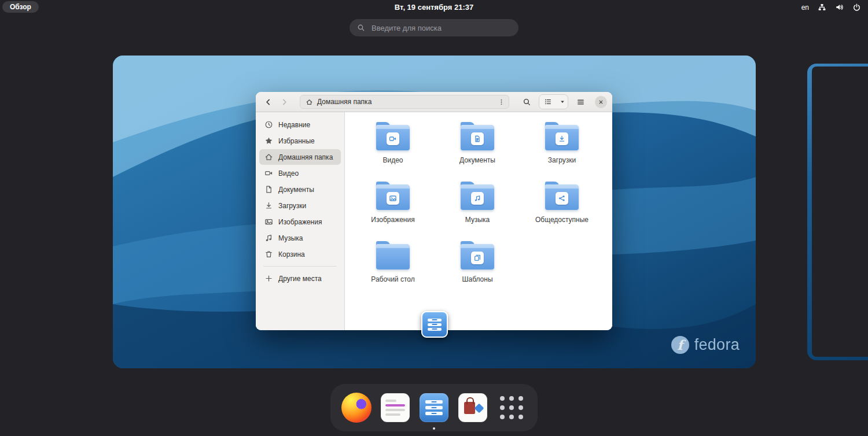 This screenshot has width=868, height=436. What do you see at coordinates (681, 345) in the screenshot?
I see `fedora-logo-icon: f` at bounding box center [681, 345].